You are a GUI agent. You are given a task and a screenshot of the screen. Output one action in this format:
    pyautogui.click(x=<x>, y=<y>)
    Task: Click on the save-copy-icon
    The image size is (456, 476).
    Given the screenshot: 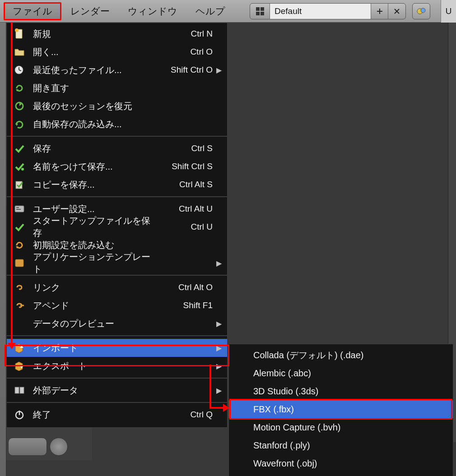 What is the action you would take?
    pyautogui.click(x=19, y=185)
    